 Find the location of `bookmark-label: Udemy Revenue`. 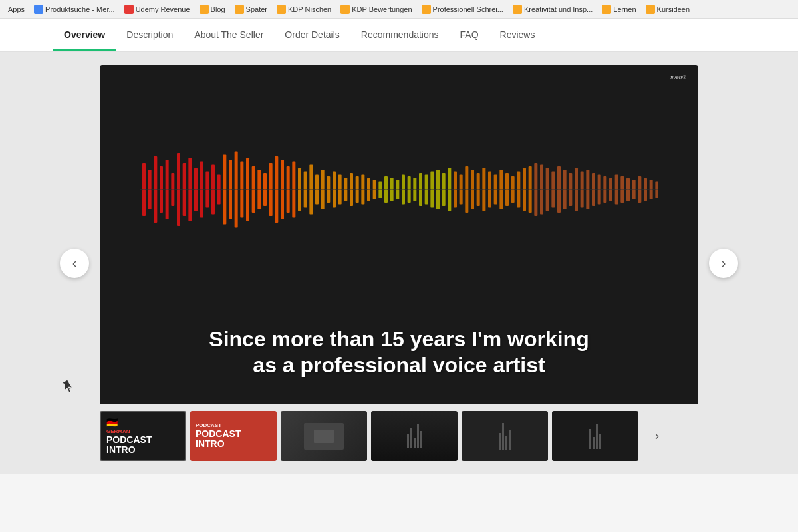

bookmark-label: Udemy Revenue is located at coordinates (163, 9).